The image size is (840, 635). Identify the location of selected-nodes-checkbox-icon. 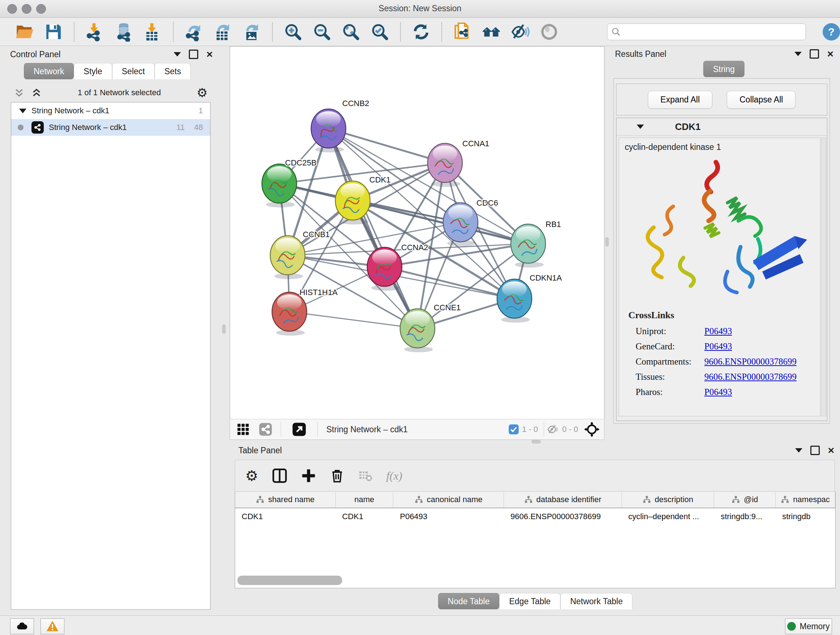
(513, 429).